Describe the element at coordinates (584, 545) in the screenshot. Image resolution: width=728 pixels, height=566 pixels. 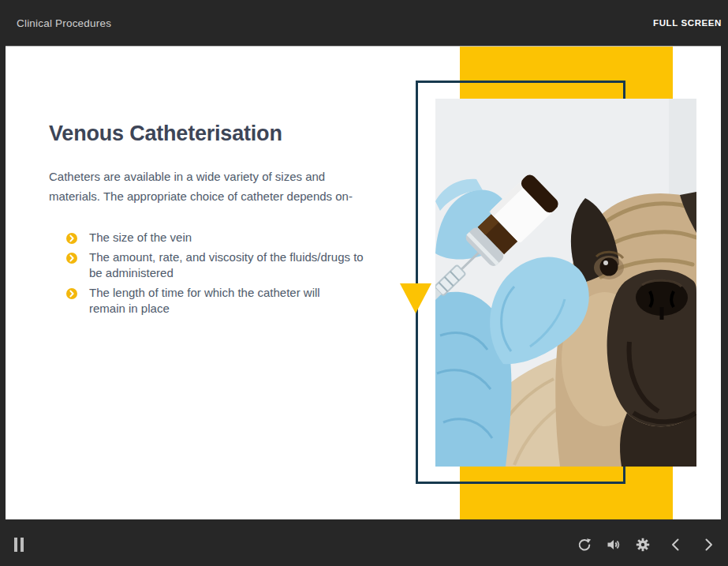
I see `replay-icon` at that location.